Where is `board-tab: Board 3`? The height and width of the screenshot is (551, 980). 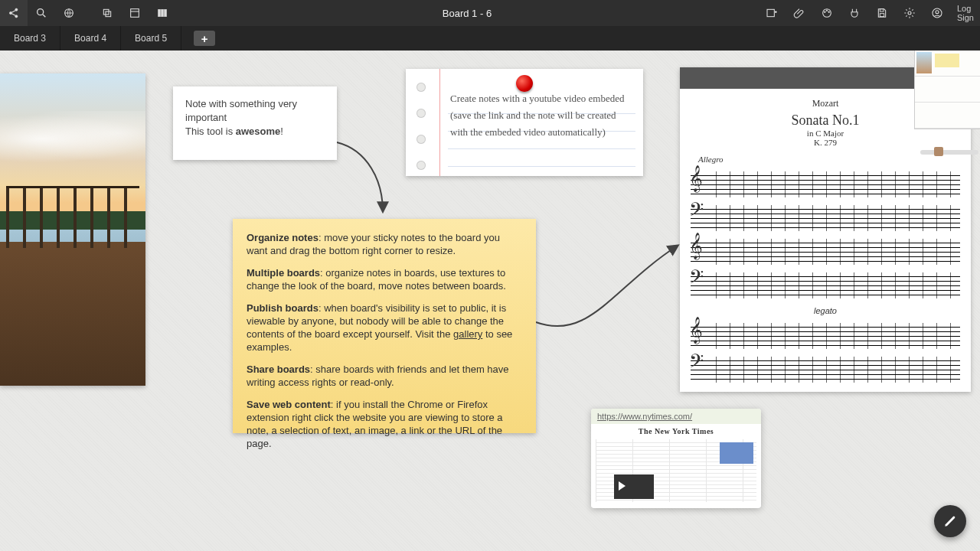
board-tab: Board 3 is located at coordinates (31, 38).